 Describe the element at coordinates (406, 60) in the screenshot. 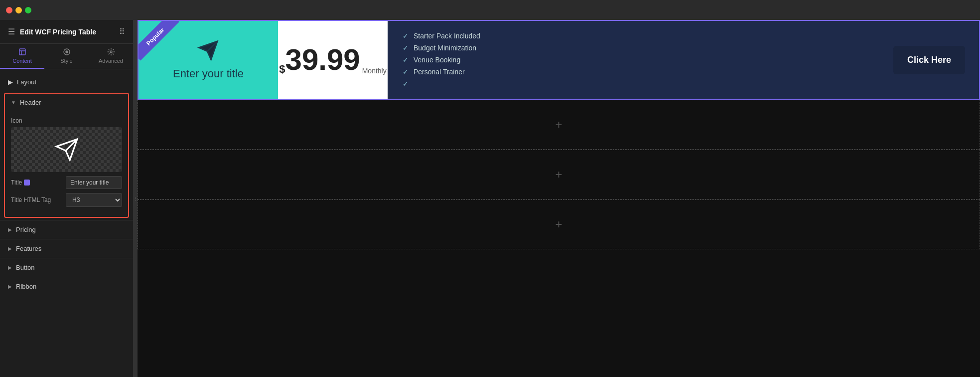

I see `check-icon-3: ✓` at that location.